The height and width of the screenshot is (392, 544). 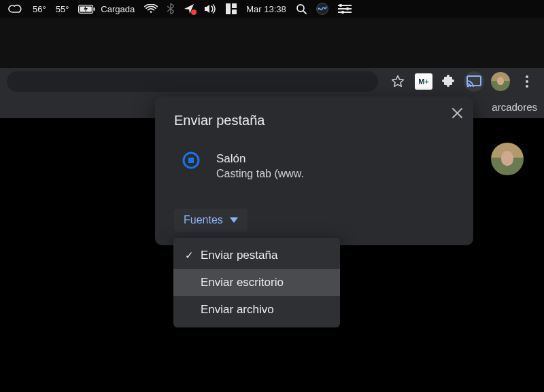 I want to click on chevron-down-icon, so click(x=234, y=220).